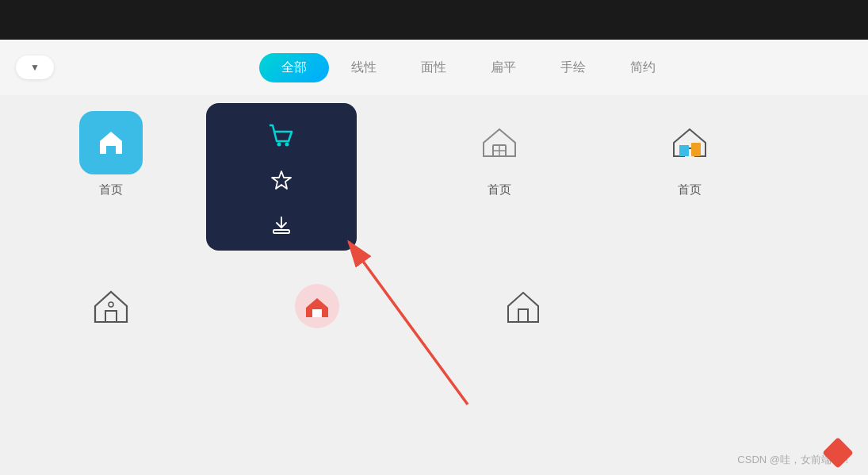  What do you see at coordinates (294, 68) in the screenshot?
I see `tab-all: 全部` at bounding box center [294, 68].